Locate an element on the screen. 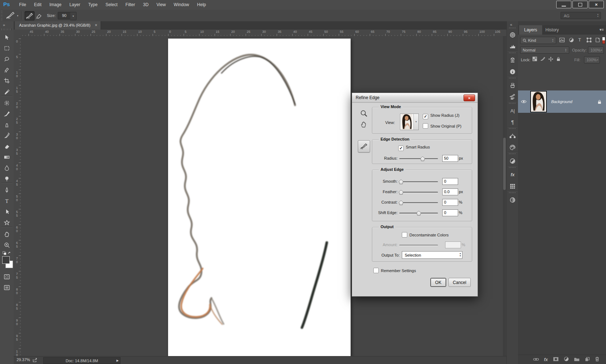  delete-layer-trash-icon is located at coordinates (597, 360).